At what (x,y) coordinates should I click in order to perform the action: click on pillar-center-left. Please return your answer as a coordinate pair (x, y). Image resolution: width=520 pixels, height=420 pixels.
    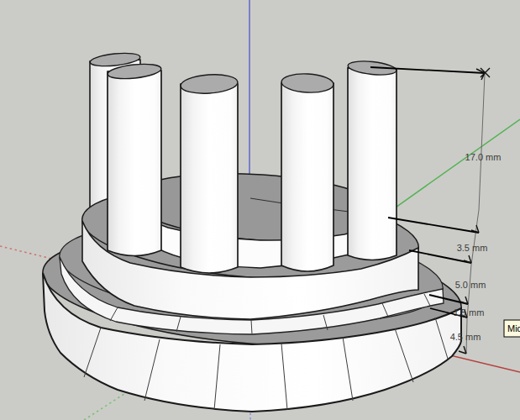
    Looking at the image, I should click on (208, 173).